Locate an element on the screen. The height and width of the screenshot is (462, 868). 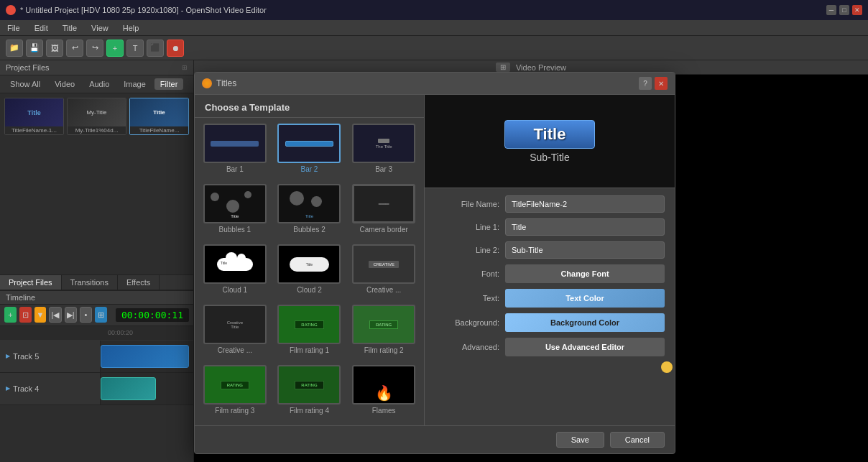
tab-audio: Audio is located at coordinates (99, 84).